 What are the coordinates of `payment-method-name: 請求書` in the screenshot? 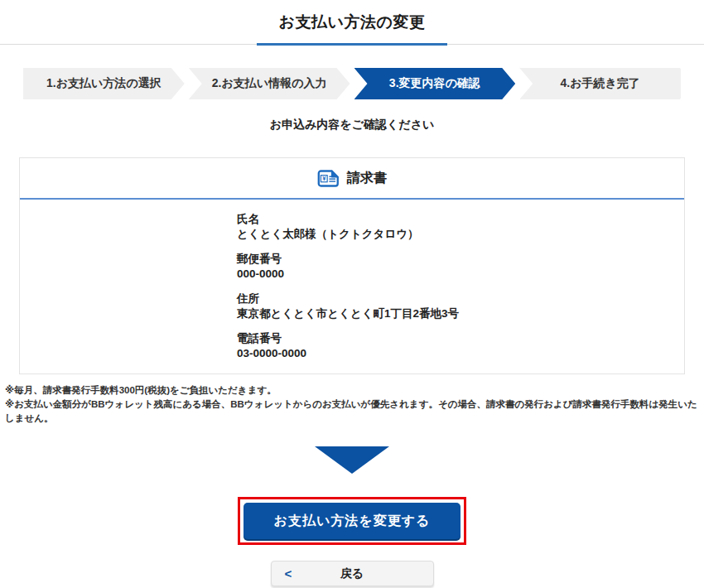 It's located at (367, 179).